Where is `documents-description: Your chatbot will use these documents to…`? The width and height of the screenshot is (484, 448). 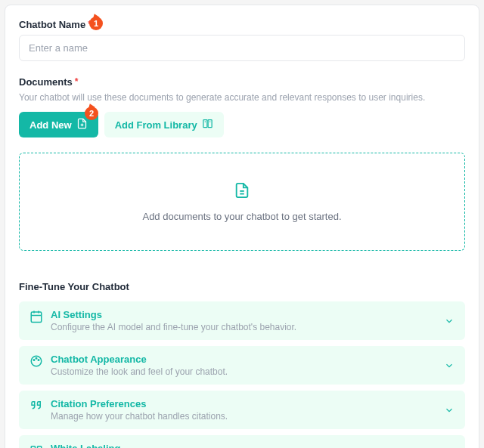 documents-description: Your chatbot will use these documents to… is located at coordinates (242, 97).